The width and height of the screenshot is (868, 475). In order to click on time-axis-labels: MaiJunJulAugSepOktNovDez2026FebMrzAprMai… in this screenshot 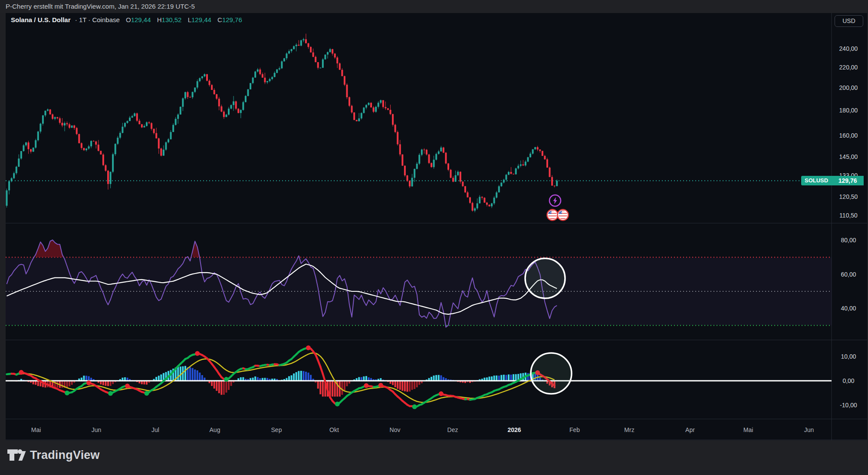, I will do `click(423, 430)`.